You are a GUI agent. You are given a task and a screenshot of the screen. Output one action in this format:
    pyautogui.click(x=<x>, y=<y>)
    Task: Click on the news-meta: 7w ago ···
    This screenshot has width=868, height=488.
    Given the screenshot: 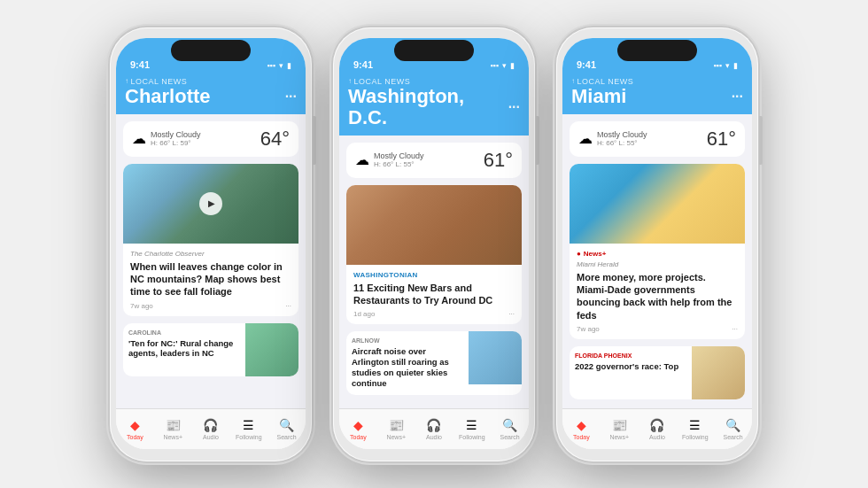 What is the action you would take?
    pyautogui.click(x=657, y=329)
    